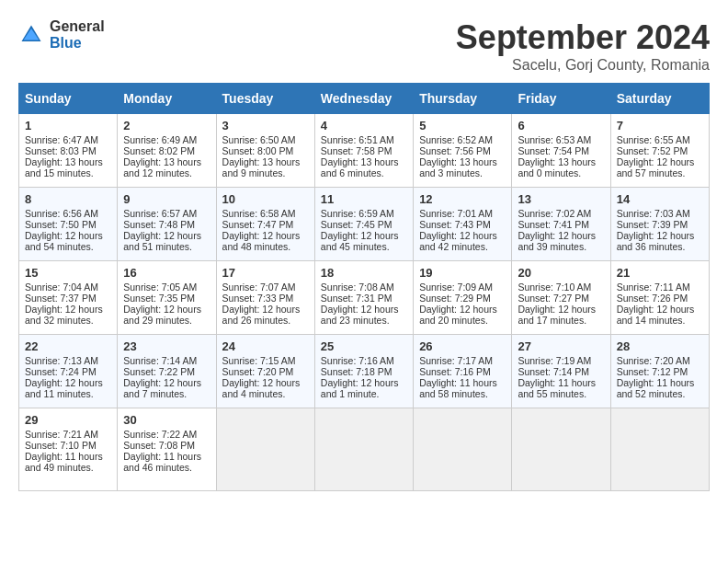  What do you see at coordinates (61, 298) in the screenshot?
I see `sunset-text: Sunset: 7:37 PM` at bounding box center [61, 298].